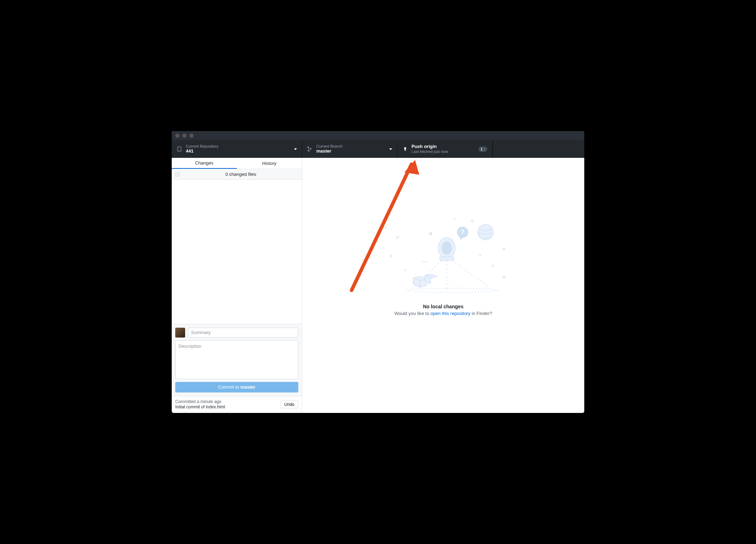 The width and height of the screenshot is (756, 544). What do you see at coordinates (483, 149) in the screenshot?
I see `push-count-badge: 1 ↑` at bounding box center [483, 149].